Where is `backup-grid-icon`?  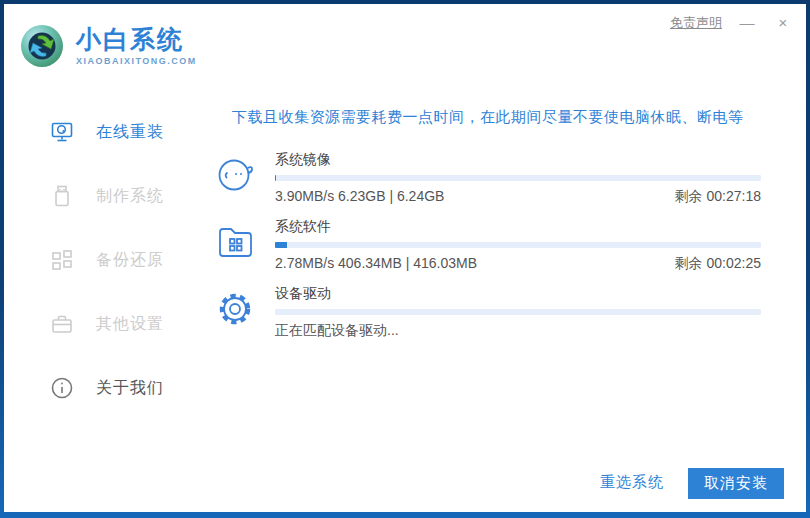
backup-grid-icon is located at coordinates (62, 260).